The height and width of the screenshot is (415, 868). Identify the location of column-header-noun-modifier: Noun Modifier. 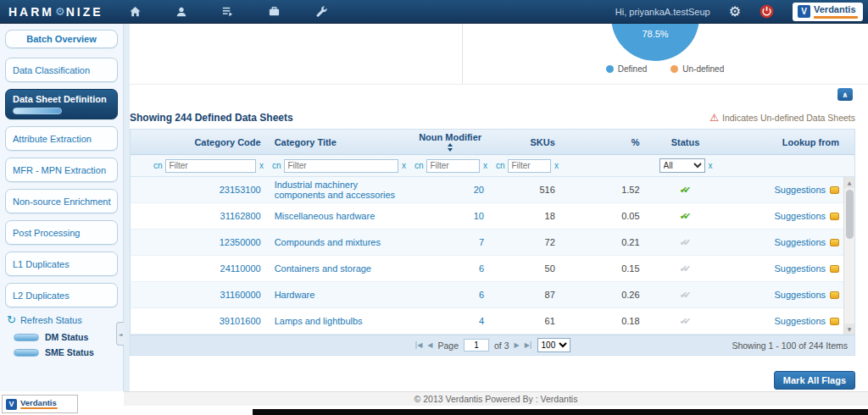
(450, 142).